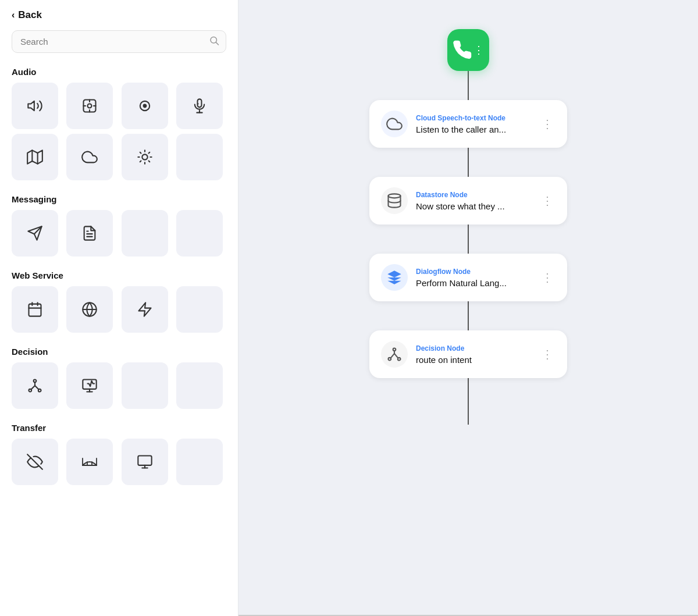  I want to click on category-webservice-label: Web Service, so click(119, 276).